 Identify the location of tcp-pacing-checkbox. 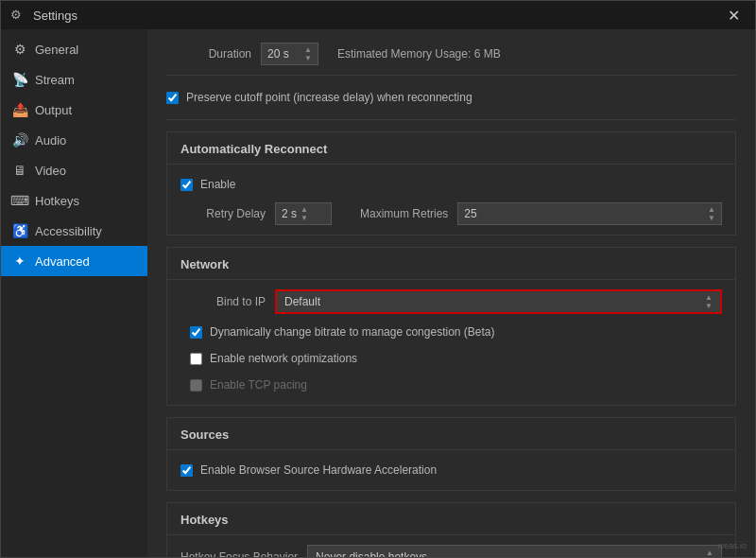
(197, 386).